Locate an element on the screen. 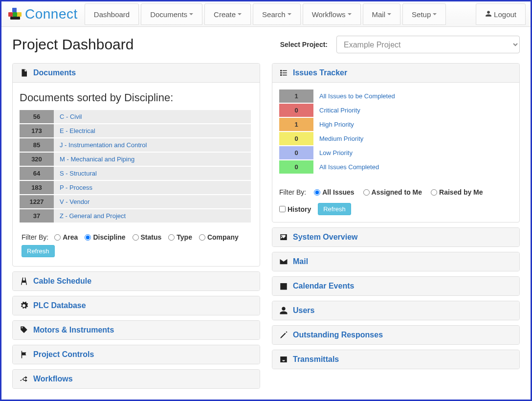  envelope-icon is located at coordinates (284, 262).